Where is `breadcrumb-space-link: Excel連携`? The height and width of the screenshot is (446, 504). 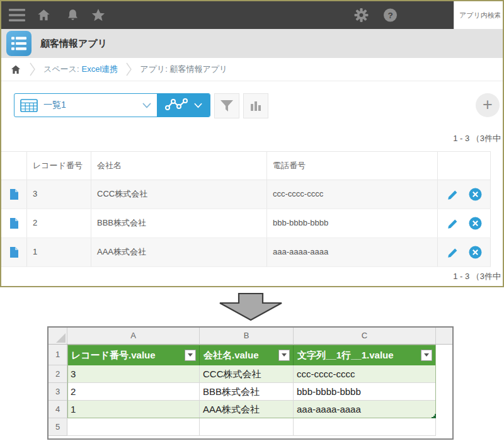
breadcrumb-space-link: Excel連携 is located at coordinates (100, 69).